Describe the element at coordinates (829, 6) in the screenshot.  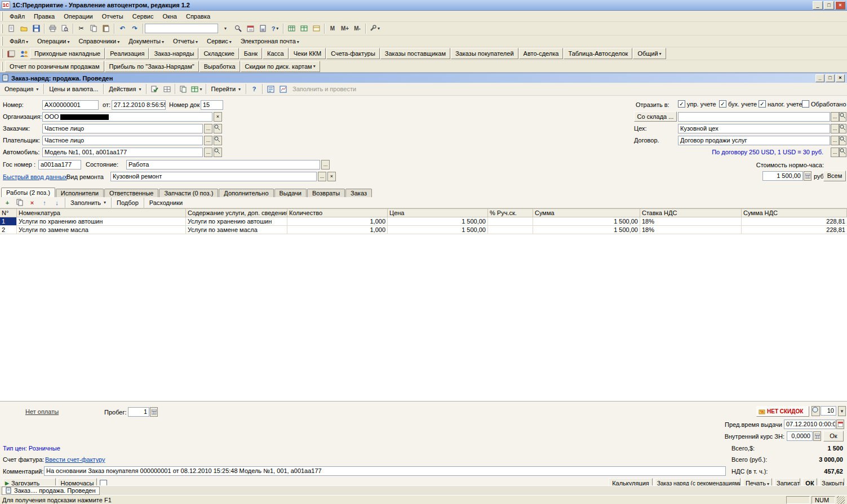
I see `maximize-button: □` at that location.